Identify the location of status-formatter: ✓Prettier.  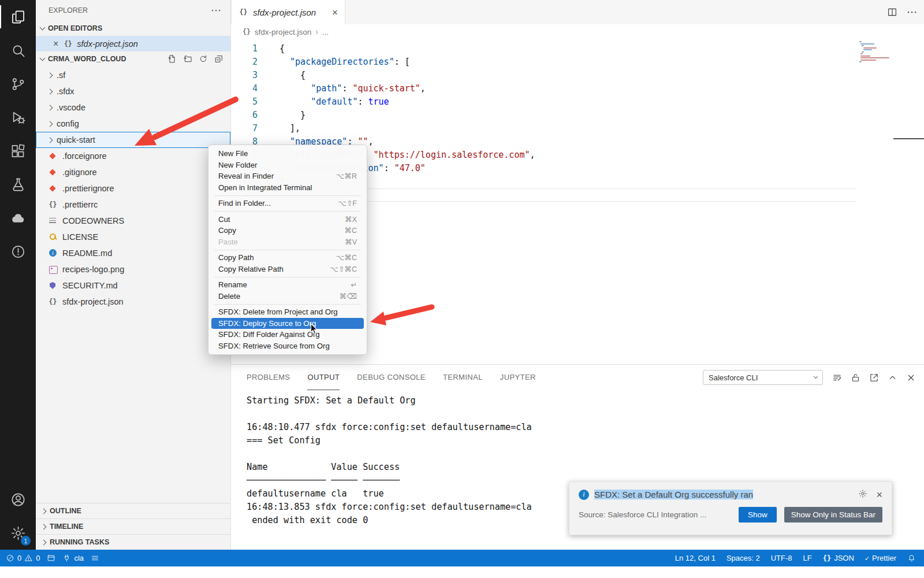
(881, 558).